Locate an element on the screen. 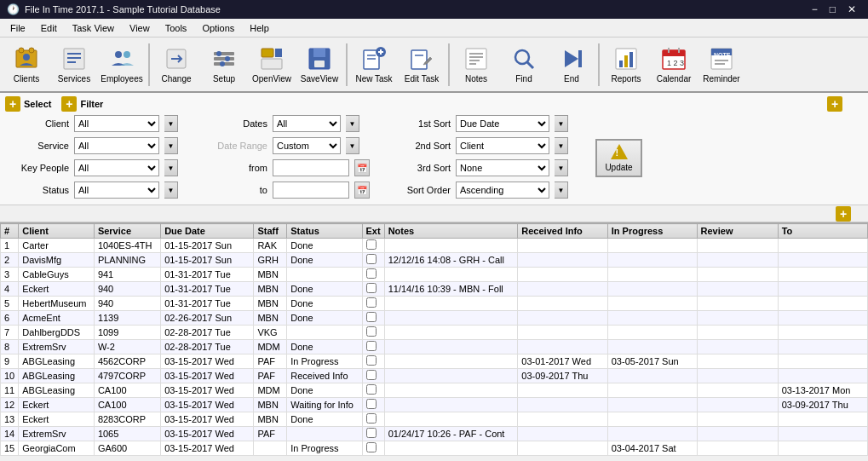 The image size is (868, 461). close-button: ✕ is located at coordinates (852, 9).